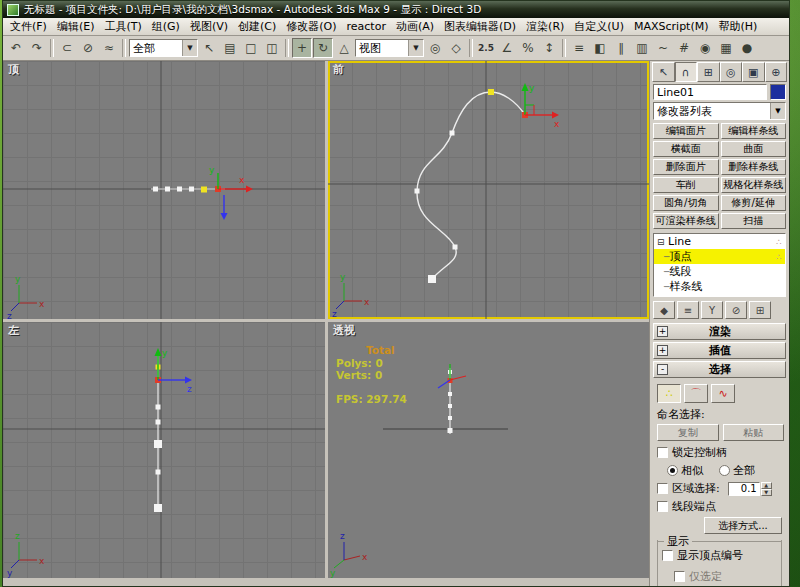  What do you see at coordinates (754, 149) in the screenshot?
I see `surface-button: 曲面` at bounding box center [754, 149].